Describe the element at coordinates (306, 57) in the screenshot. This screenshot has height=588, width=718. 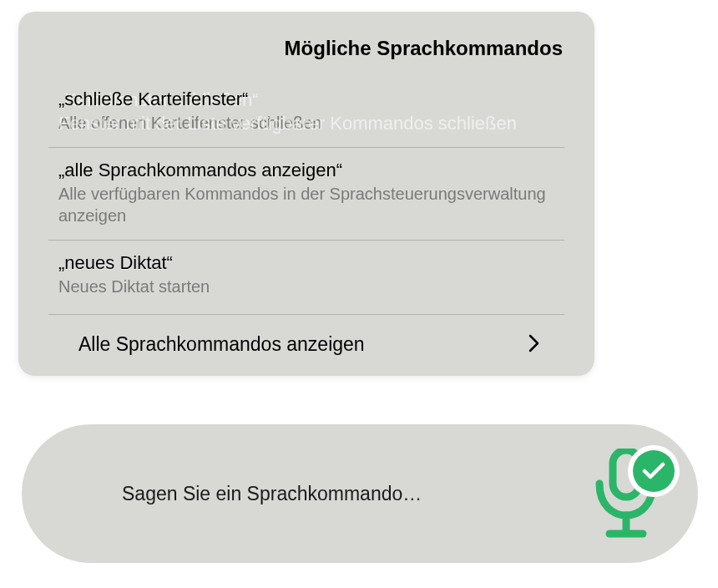
I see `popover-title: Mögliche Sprachkommandos` at that location.